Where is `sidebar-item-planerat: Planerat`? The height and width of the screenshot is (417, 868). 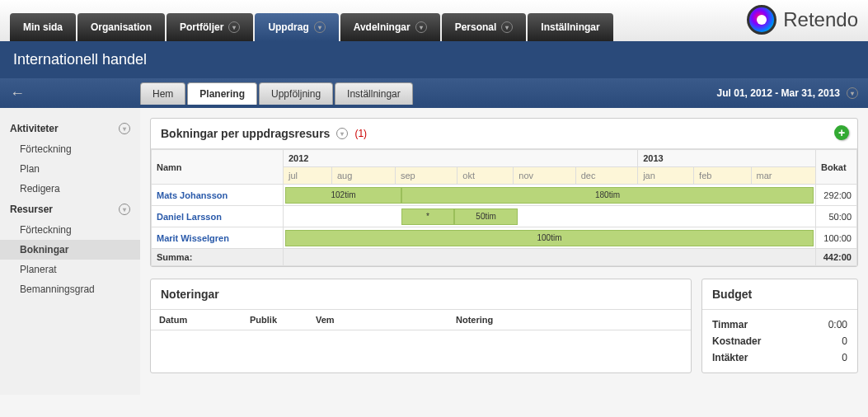
sidebar-item-planerat: Planerat is located at coordinates (70, 269).